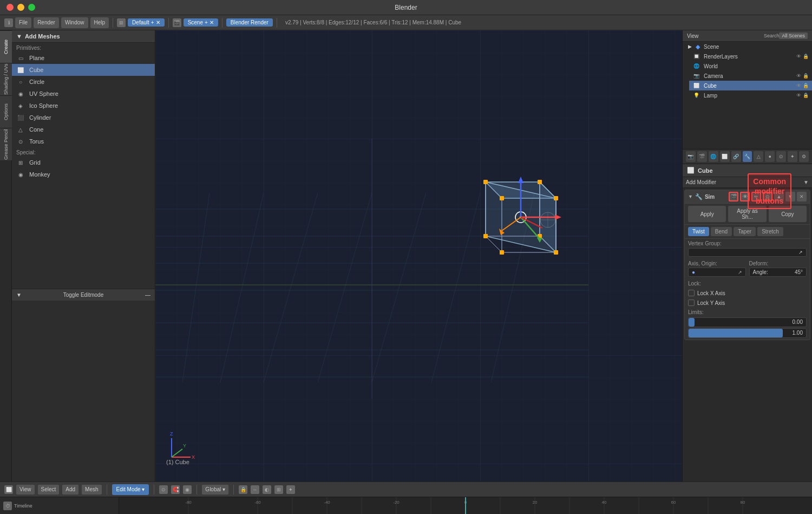 This screenshot has width=812, height=514. What do you see at coordinates (756, 197) in the screenshot?
I see `mod-icon-editmode: ✏` at bounding box center [756, 197].